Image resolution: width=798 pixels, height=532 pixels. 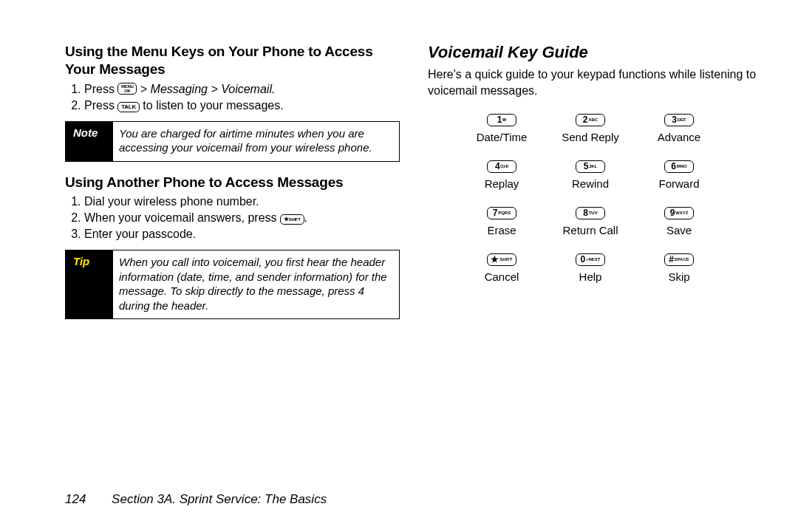 I want to click on keypad-cell: ★SHIFTCancel, so click(x=502, y=267).